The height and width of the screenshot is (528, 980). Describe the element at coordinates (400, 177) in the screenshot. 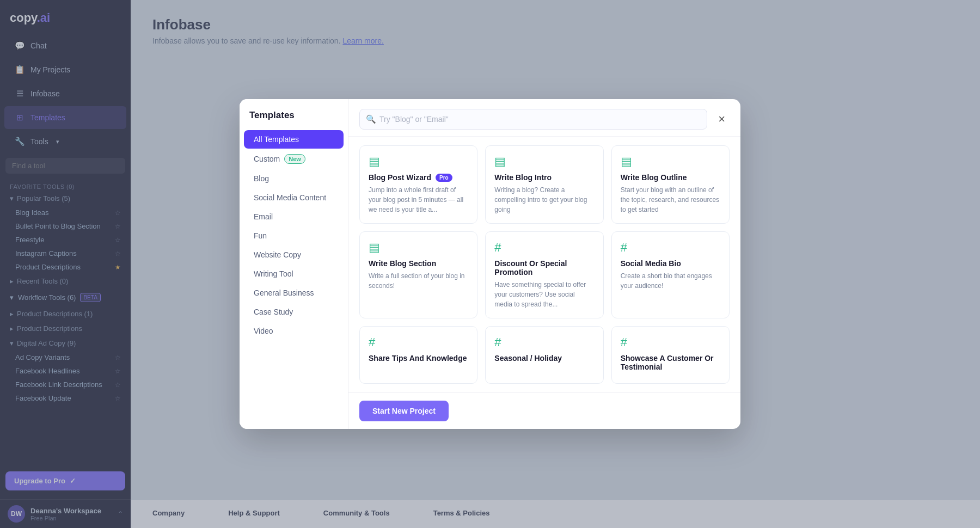

I see `card-title: Blog Post Wizard` at that location.